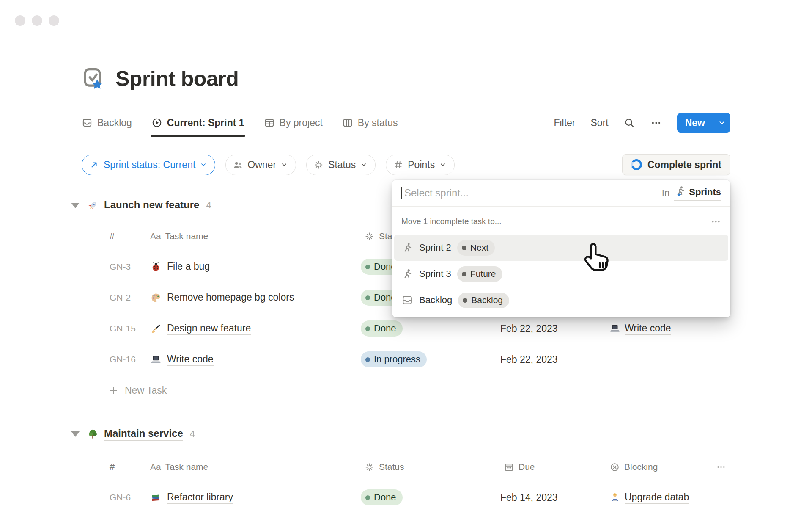 The image size is (812, 508). Describe the element at coordinates (301, 123) in the screenshot. I see `tab-label: By project` at that location.